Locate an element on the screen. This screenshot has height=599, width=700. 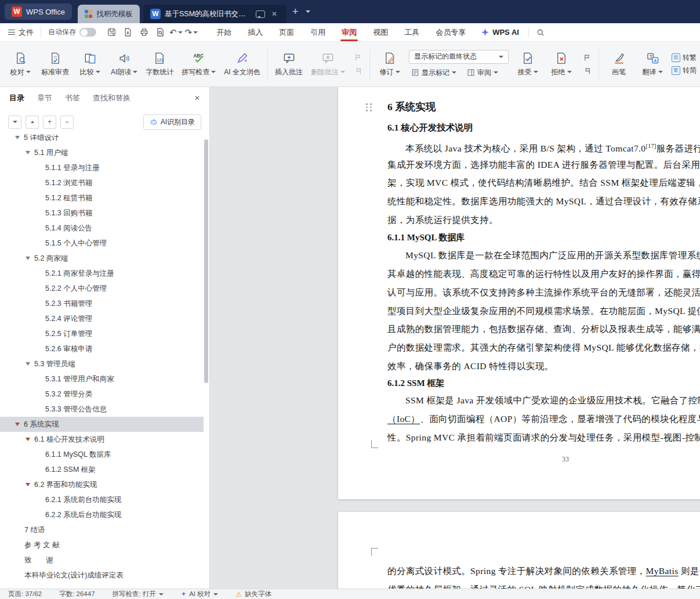
translate-button: 文A 翻译 is located at coordinates (652, 64).